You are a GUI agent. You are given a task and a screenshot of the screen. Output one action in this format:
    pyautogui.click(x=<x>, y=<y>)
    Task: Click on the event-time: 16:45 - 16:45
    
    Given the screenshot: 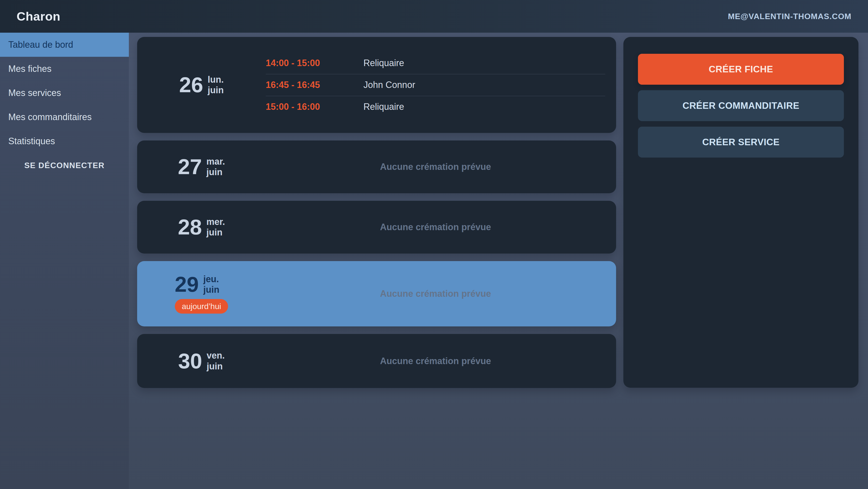 What is the action you would take?
    pyautogui.click(x=315, y=85)
    